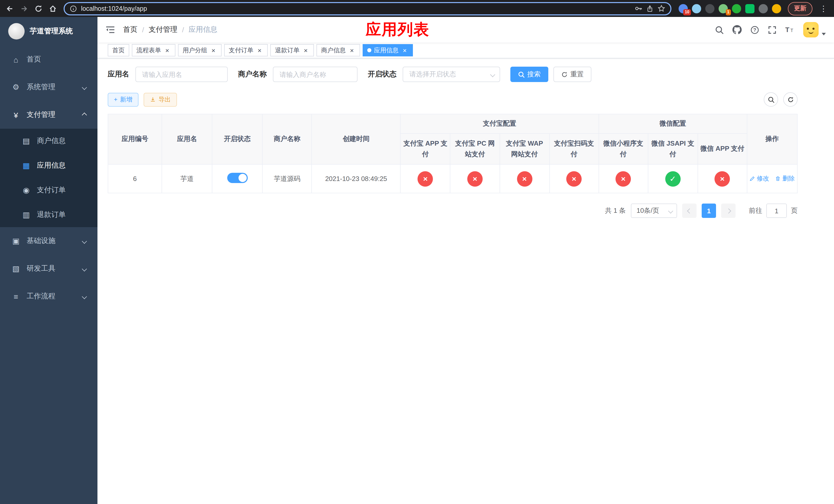 Image resolution: width=834 pixels, height=504 pixels. I want to click on export-button: 导出, so click(160, 99).